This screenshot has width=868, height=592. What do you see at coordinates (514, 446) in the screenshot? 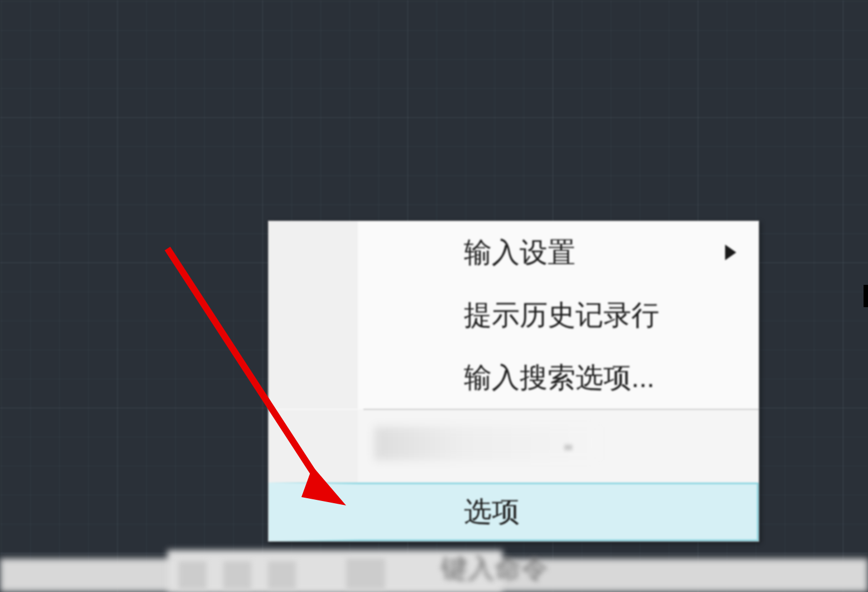
I see `menu-item-obscured: "` at bounding box center [514, 446].